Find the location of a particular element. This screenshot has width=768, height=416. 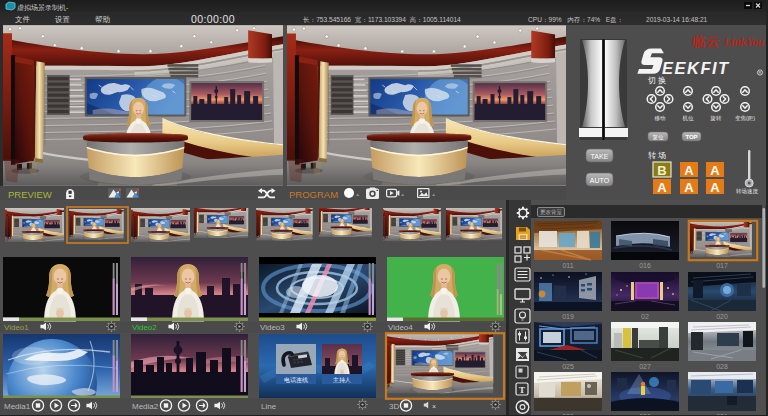

svg-text: Video3 is located at coordinates (272, 328).